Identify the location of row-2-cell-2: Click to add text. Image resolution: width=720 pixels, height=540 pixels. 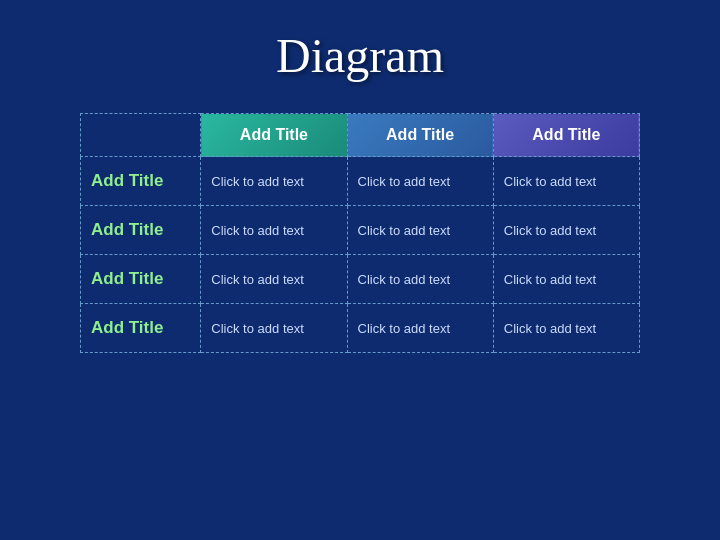
(566, 280).